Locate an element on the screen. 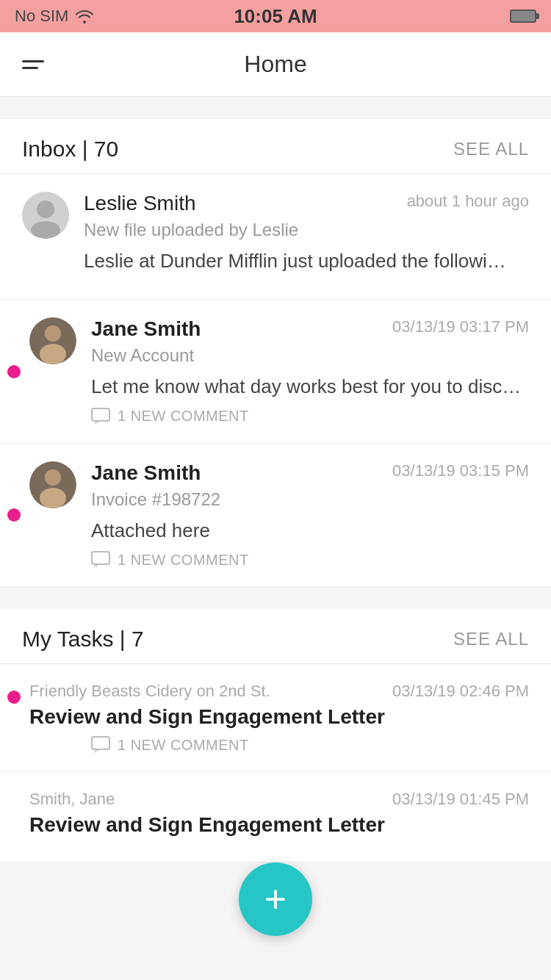 This screenshot has height=980, width=551. task-item-0: Friendly Beasts Cidery on 2nd St. 03/13/… is located at coordinates (276, 718).